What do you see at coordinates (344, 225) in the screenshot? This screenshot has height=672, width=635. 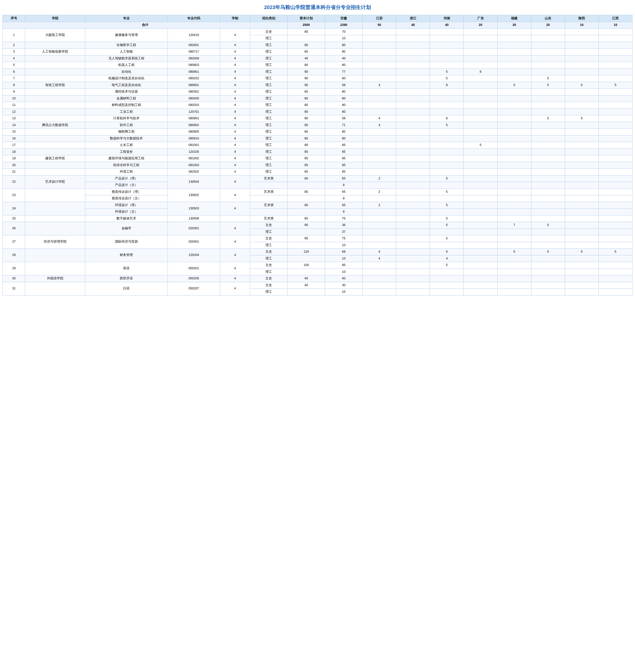 I see `cell-anhui: 36` at bounding box center [344, 225].